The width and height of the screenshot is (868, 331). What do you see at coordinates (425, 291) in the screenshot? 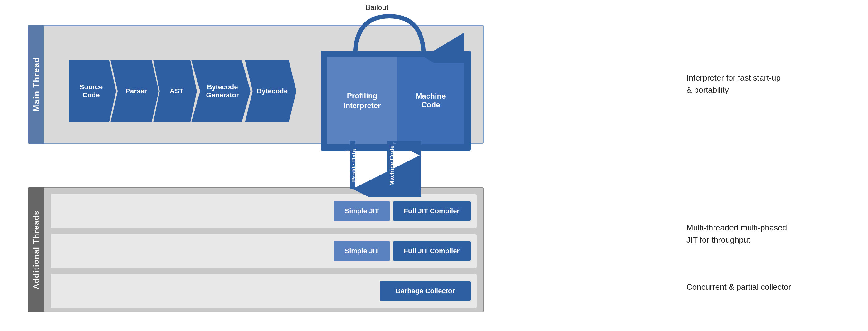
I see `garbage-collector-label: Garbage Collector` at bounding box center [425, 291].